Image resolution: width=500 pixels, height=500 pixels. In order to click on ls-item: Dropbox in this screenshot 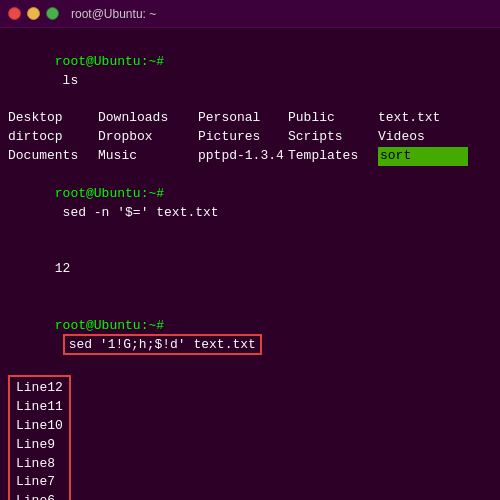, I will do `click(148, 138)`.